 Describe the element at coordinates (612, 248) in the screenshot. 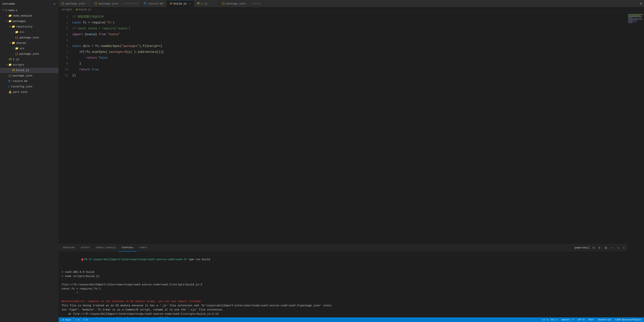

I see `more-icon: ⋯` at that location.